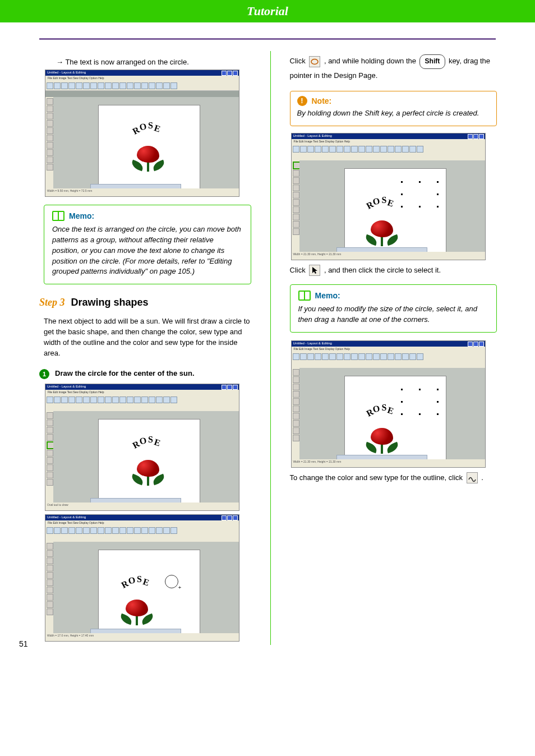 Image resolution: width=535 pixels, height=756 pixels. What do you see at coordinates (124, 374) in the screenshot?
I see `instruction-text: Draw the circle for the center of the su…` at bounding box center [124, 374].